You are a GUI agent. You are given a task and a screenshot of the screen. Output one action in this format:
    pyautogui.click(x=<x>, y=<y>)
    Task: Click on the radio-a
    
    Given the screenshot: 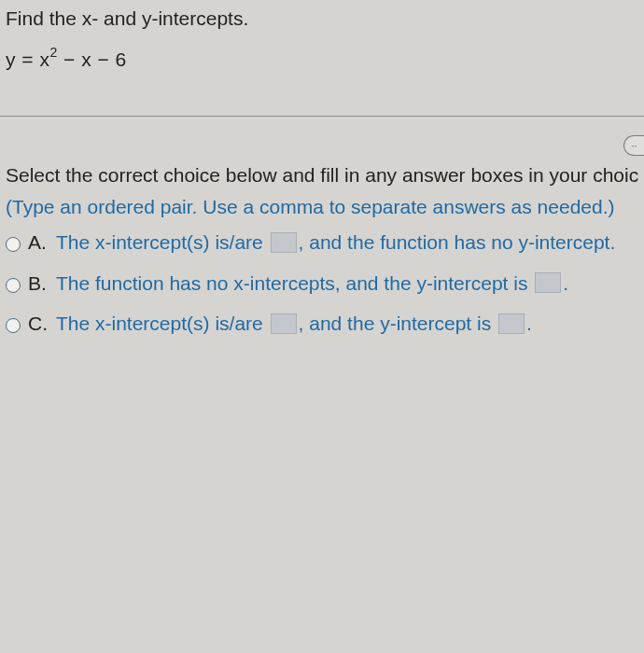 What is the action you would take?
    pyautogui.click(x=13, y=244)
    